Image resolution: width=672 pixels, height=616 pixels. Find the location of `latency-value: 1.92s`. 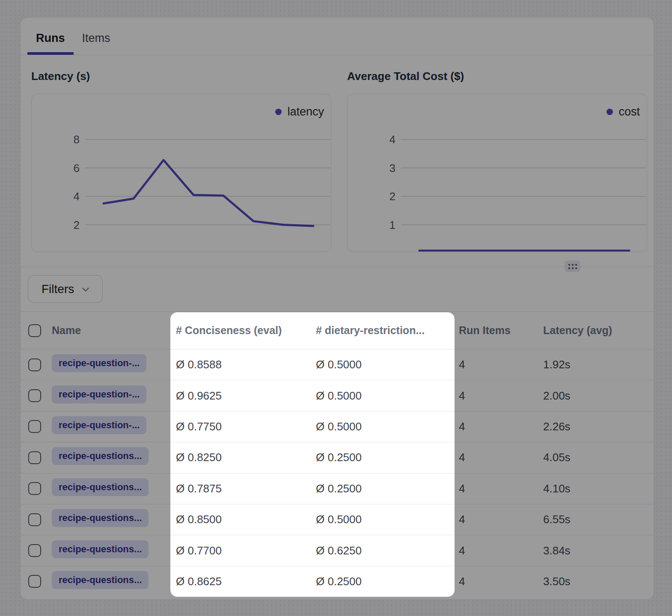

latency-value: 1.92s is located at coordinates (597, 364).